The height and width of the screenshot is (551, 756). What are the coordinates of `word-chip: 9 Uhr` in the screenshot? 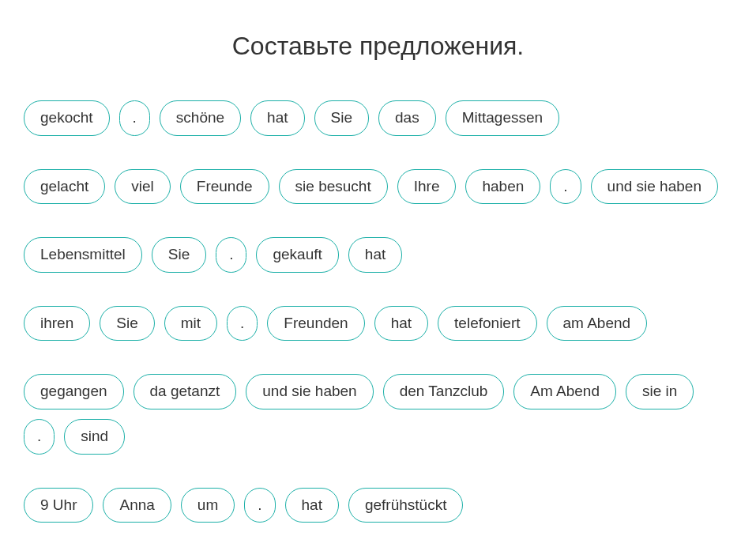 It's located at (58, 506).